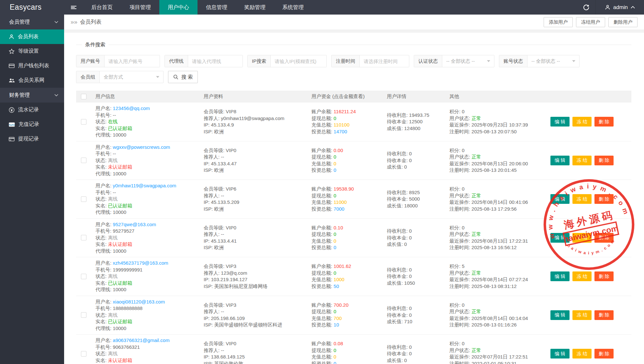 The image size is (644, 364). What do you see at coordinates (84, 96) in the screenshot?
I see `select-all-checkbox` at bounding box center [84, 96].